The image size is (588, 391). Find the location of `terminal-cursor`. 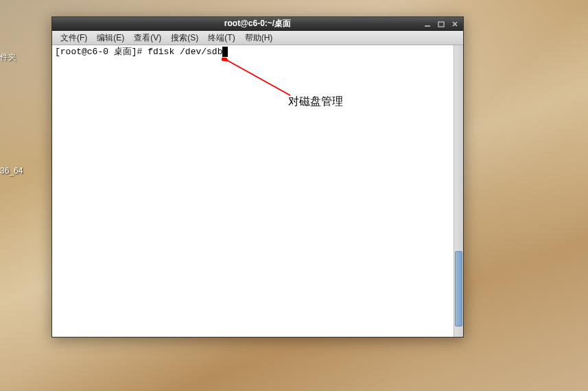

terminal-cursor is located at coordinates (225, 52).